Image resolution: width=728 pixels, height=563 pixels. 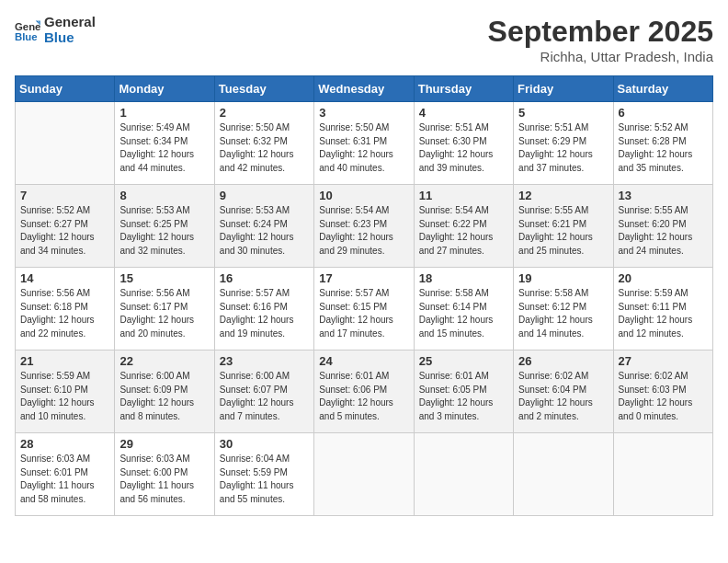 I want to click on calendar-day-cell: 21Sunrise: 5:59 AMSunset: 6:10 PMDayligh…, so click(x=65, y=392).